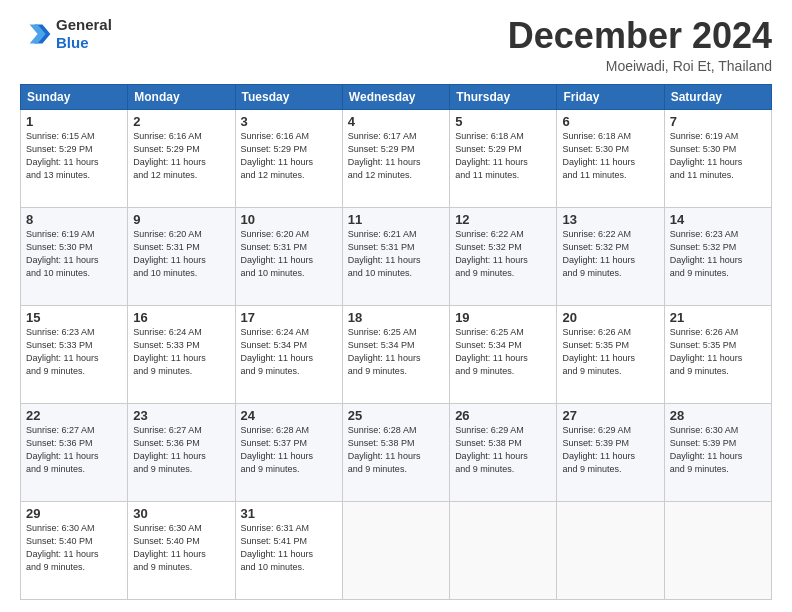 The height and width of the screenshot is (612, 792). Describe the element at coordinates (181, 514) in the screenshot. I see `day-number: 30` at that location.